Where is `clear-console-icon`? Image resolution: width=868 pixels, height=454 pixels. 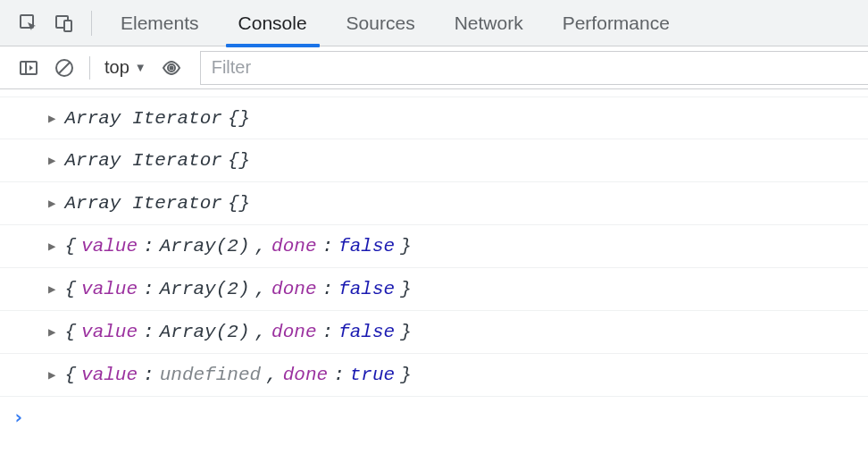 clear-console-icon is located at coordinates (64, 68).